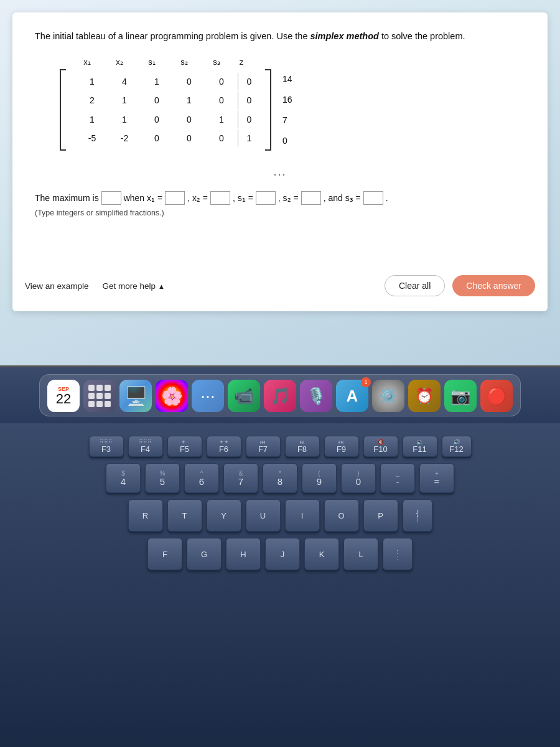 Image resolution: width=560 pixels, height=747 pixels. What do you see at coordinates (63, 399) in the screenshot?
I see `calendar-day: 22` at bounding box center [63, 399].